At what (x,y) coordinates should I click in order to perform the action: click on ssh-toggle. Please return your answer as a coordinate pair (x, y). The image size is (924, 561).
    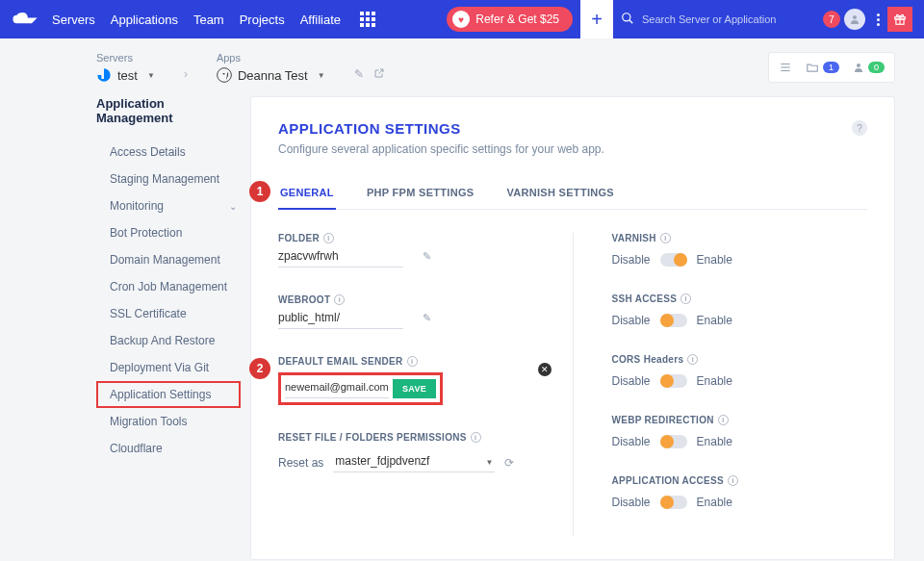
    Looking at the image, I should click on (674, 320).